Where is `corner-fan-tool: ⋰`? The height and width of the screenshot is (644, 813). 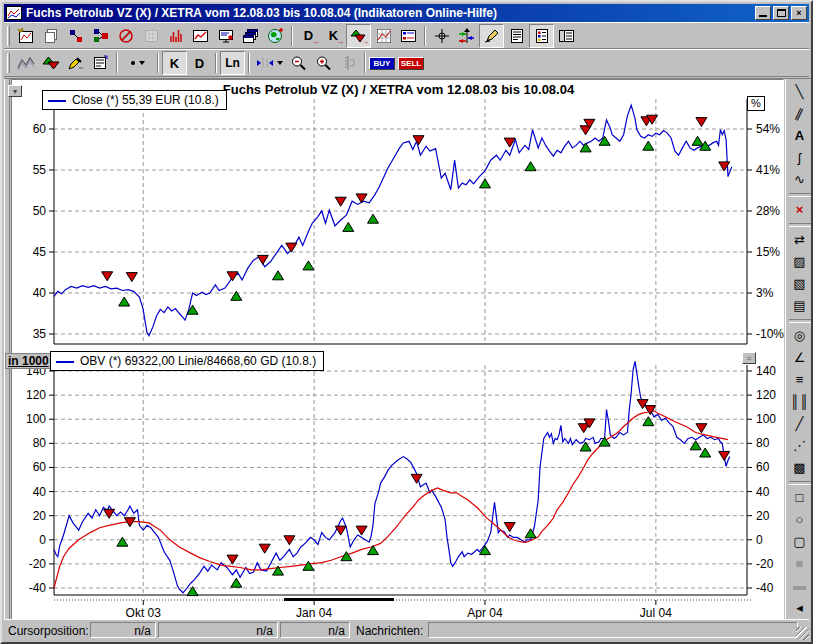
corner-fan-tool: ⋰ is located at coordinates (800, 446).